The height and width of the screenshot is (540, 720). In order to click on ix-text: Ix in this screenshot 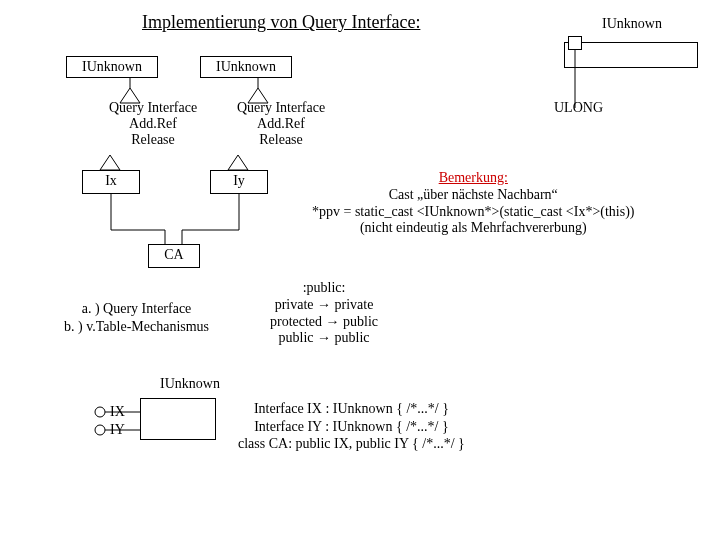, I will do `click(111, 180)`.